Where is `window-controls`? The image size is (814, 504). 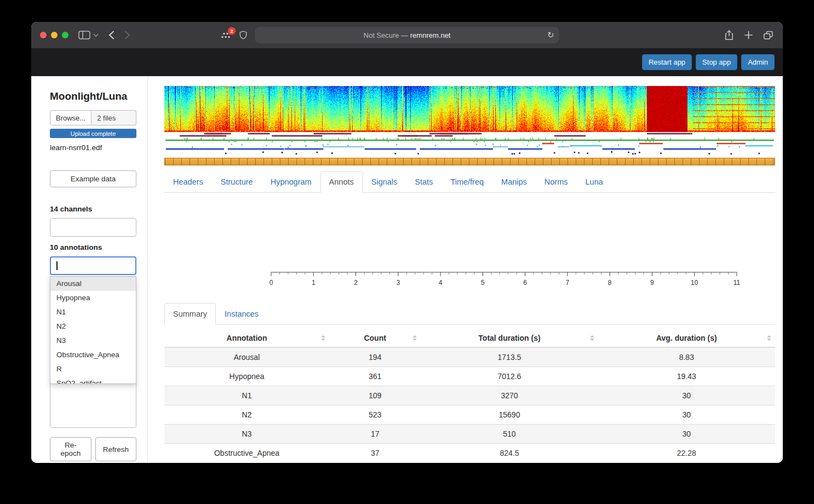
window-controls is located at coordinates (54, 35).